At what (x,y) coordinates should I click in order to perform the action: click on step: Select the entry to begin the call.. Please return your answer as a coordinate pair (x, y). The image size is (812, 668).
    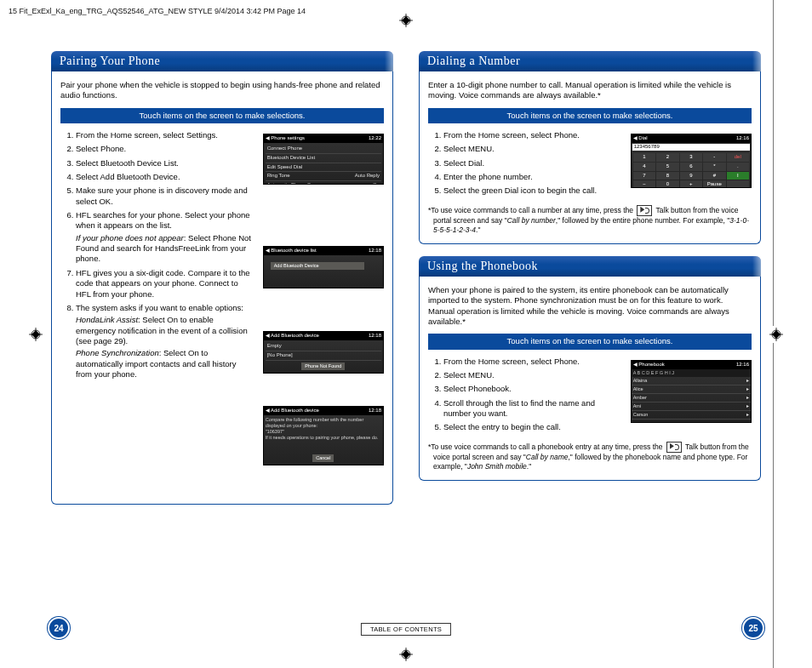
    Looking at the image, I should click on (533, 427).